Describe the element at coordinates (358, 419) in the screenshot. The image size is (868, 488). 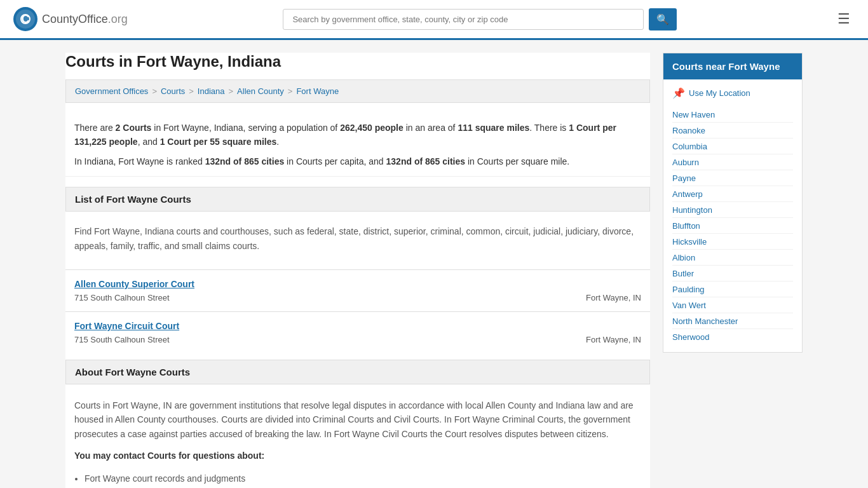
I see `about-description: Courts in Fort Wayne, IN are government …` at that location.